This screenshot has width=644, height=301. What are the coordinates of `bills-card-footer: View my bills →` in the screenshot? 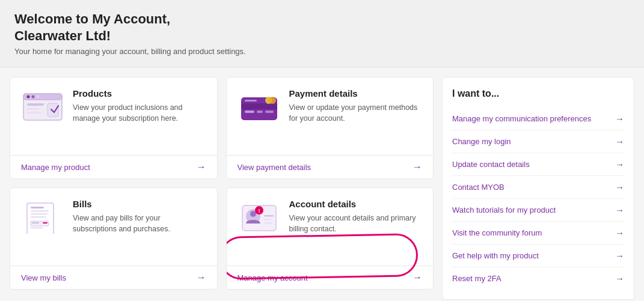 It's located at (114, 278).